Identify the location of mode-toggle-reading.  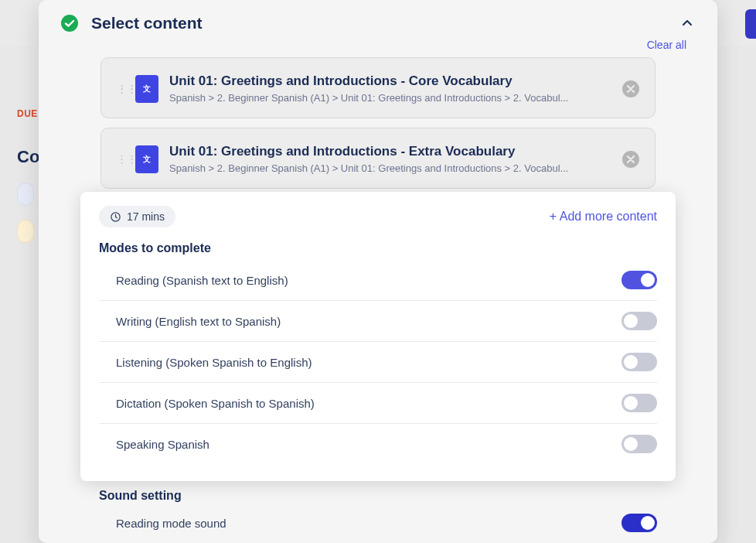
(639, 280).